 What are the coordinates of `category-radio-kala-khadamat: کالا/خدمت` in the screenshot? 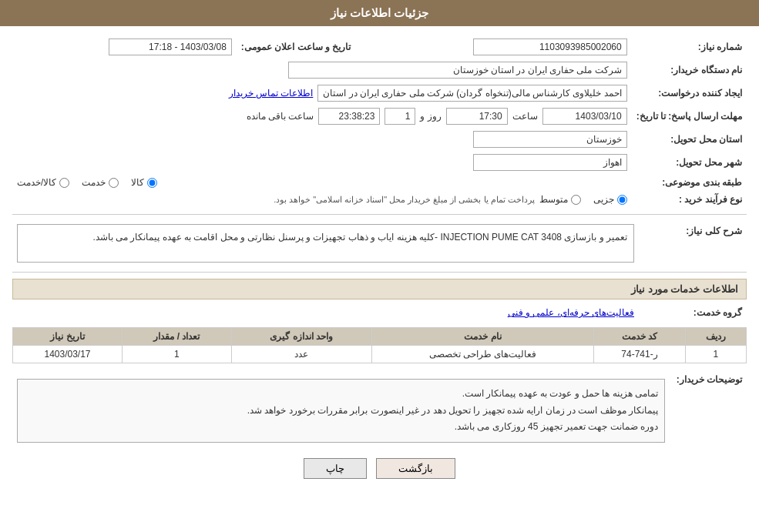 It's located at (43, 182).